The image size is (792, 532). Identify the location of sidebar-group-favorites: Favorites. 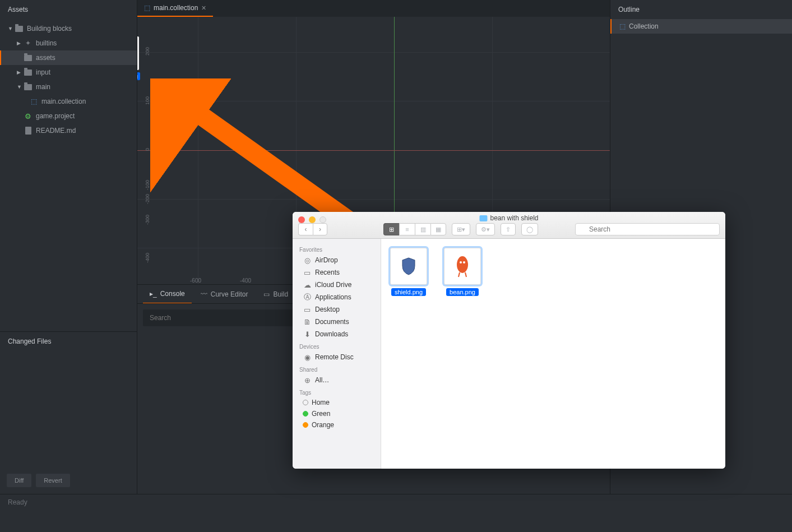
(336, 249).